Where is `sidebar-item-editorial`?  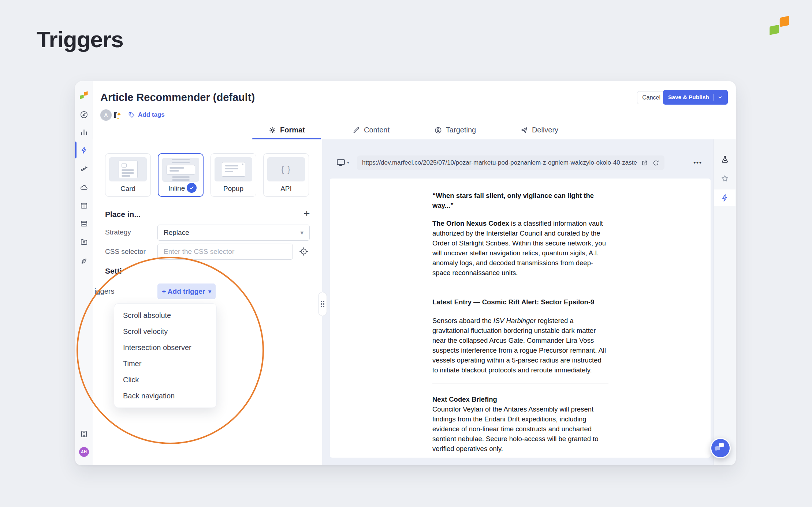 sidebar-item-editorial is located at coordinates (84, 260).